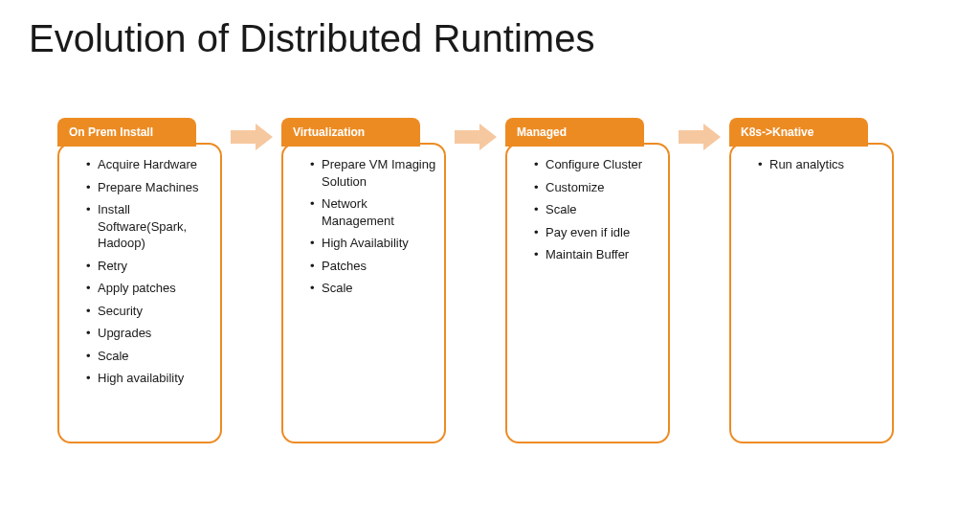 Image resolution: width=980 pixels, height=522 pixels. I want to click on phase-virtualization: Virtualization Prepare VM Imaging Soluti…, so click(364, 281).